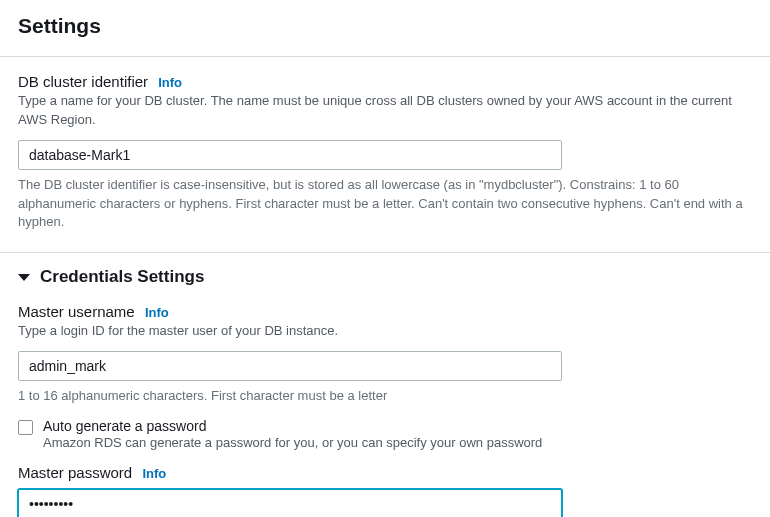 The image size is (770, 517). I want to click on auto-generate-password-row: Auto generate a password Amazon RDS can …, so click(385, 434).